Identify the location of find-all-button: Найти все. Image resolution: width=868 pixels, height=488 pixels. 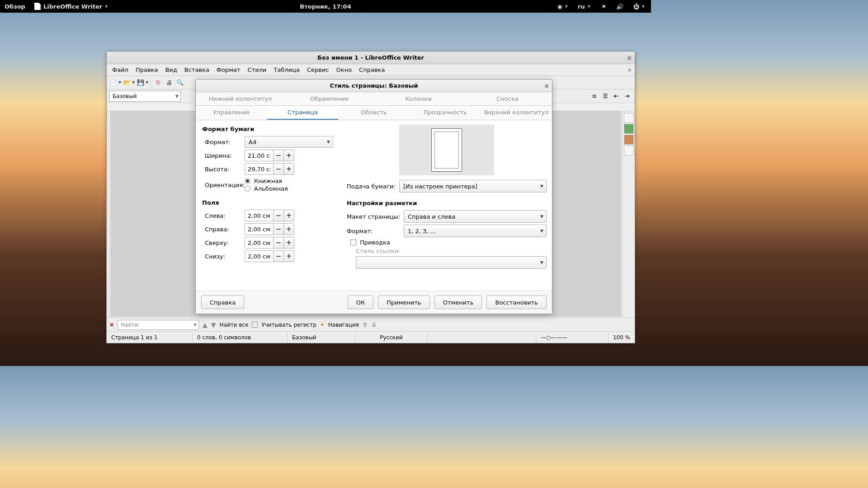
(234, 325).